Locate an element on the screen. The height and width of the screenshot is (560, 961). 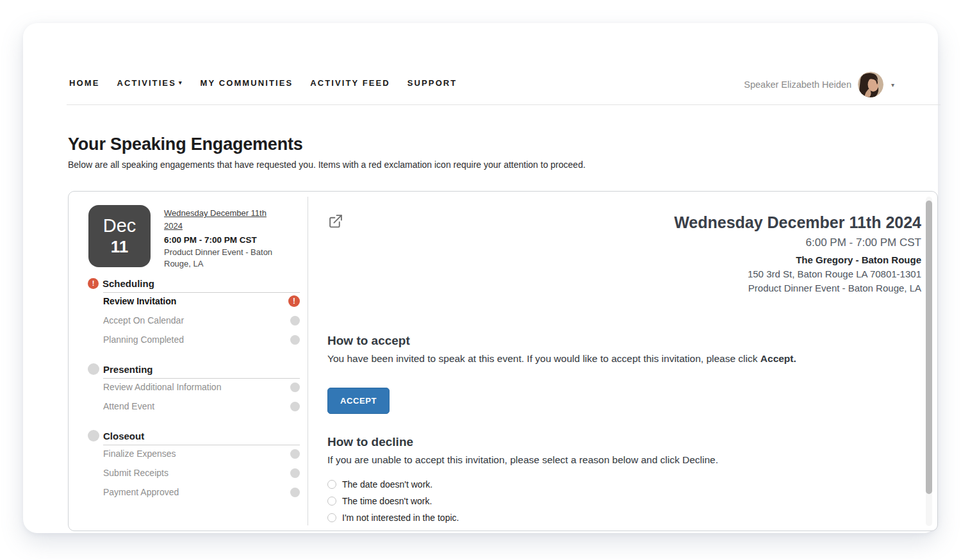
page-subtitle: Below are all speaking engagements that … is located at coordinates (327, 165).